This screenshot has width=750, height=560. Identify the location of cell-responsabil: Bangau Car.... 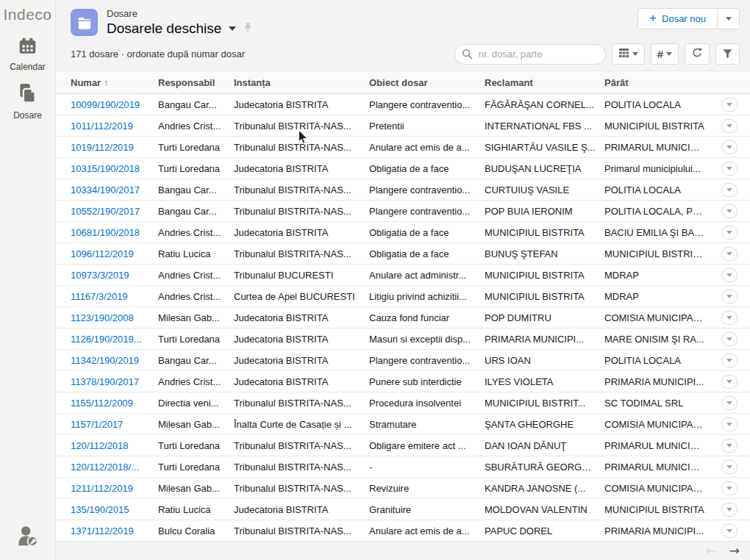
(191, 190).